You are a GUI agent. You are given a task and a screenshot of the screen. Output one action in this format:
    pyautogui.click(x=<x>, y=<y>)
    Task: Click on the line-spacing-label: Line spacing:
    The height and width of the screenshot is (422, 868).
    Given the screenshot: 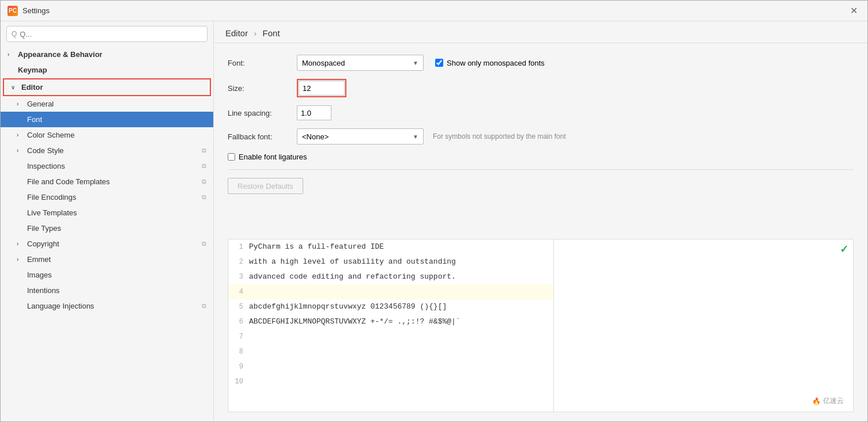 What is the action you would take?
    pyautogui.click(x=262, y=113)
    